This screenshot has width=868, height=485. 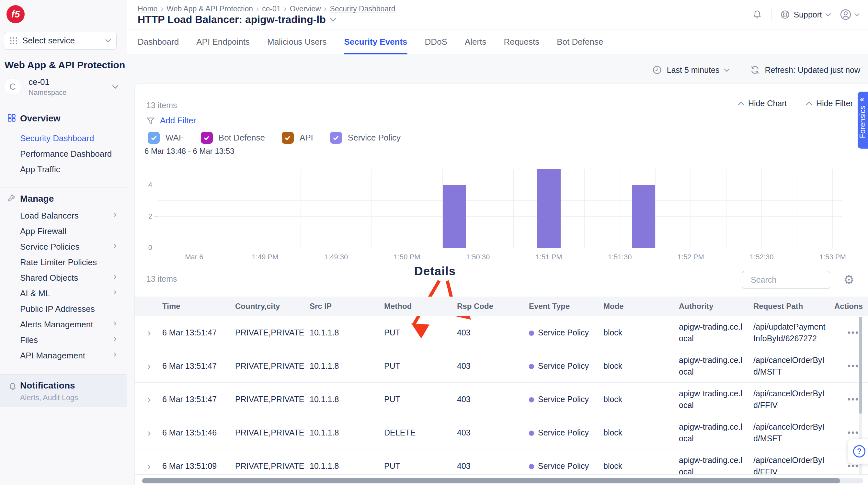 I want to click on filter-checkbox-waf: WAF, so click(x=166, y=138).